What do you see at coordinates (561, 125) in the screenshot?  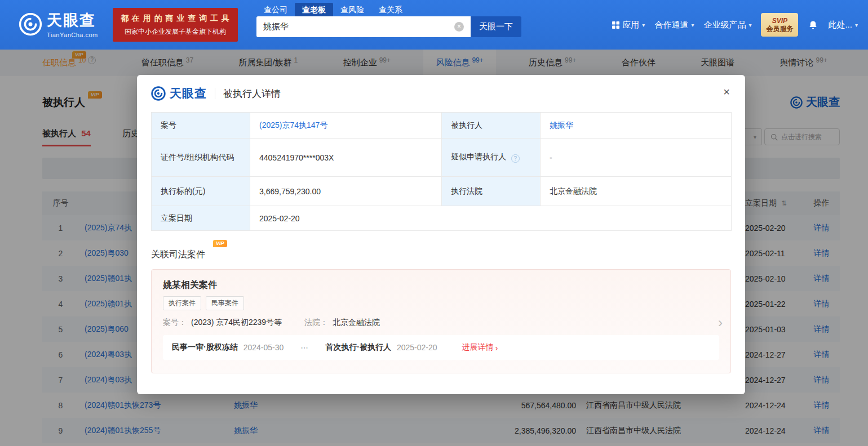 I see `person-link: 姚振华` at bounding box center [561, 125].